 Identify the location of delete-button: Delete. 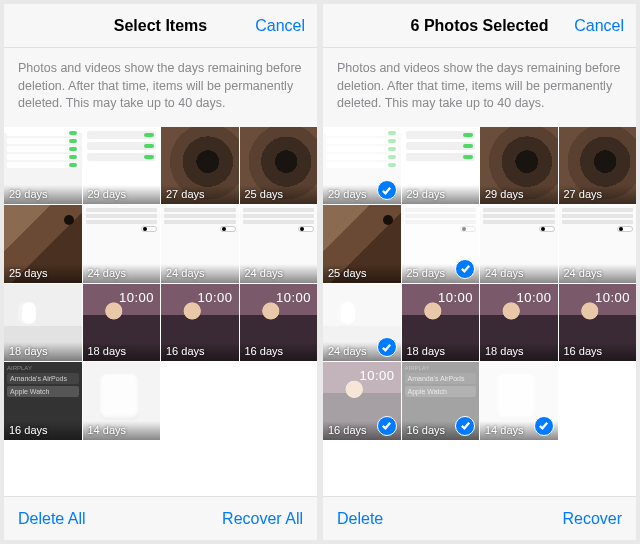
(360, 519).